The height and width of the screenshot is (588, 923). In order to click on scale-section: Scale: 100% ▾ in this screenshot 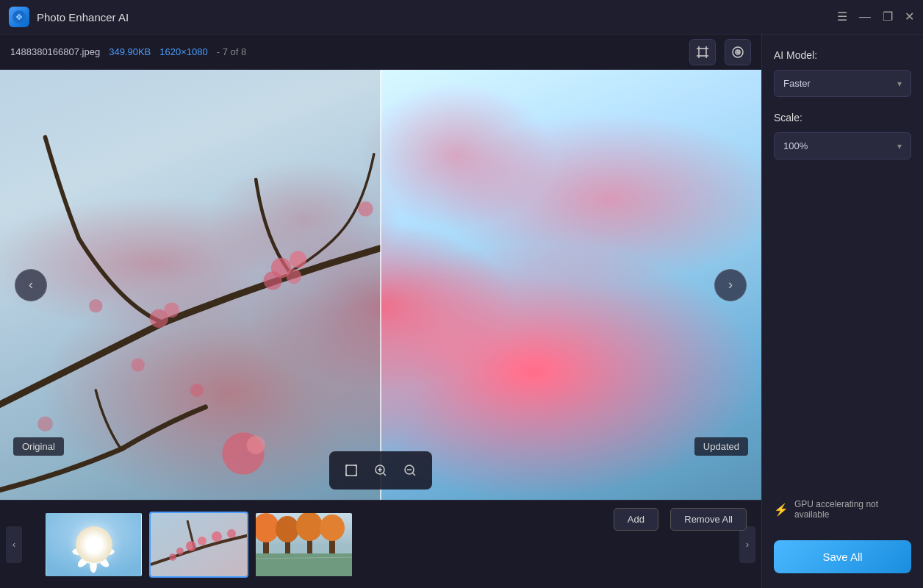, I will do `click(842, 135)`.